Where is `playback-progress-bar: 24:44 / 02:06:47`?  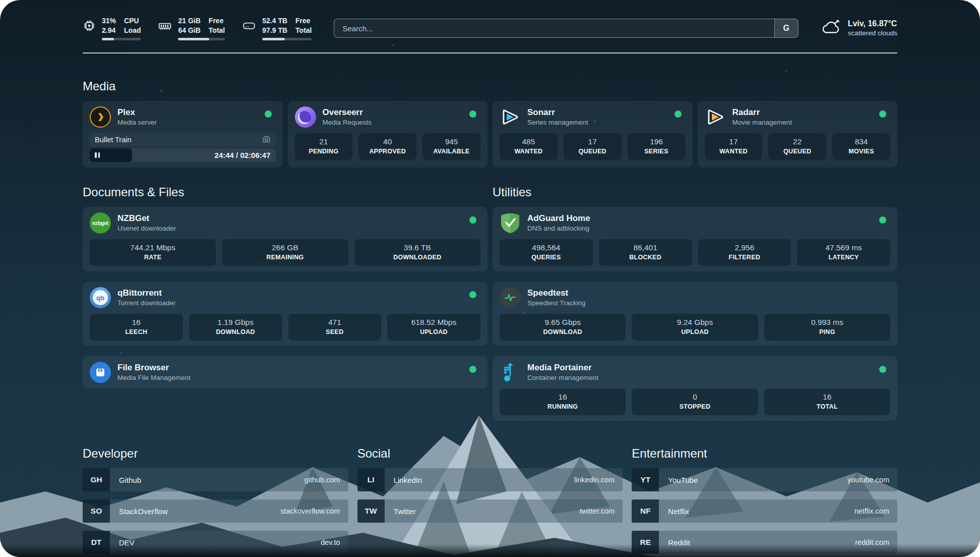 playback-progress-bar: 24:44 / 02:06:47 is located at coordinates (182, 155).